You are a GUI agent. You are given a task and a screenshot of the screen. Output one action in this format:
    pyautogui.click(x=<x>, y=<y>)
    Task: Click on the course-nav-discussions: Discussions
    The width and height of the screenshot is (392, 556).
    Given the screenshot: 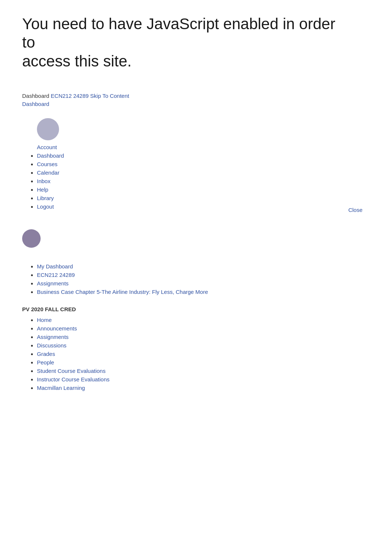 What is the action you would take?
    pyautogui.click(x=203, y=346)
    